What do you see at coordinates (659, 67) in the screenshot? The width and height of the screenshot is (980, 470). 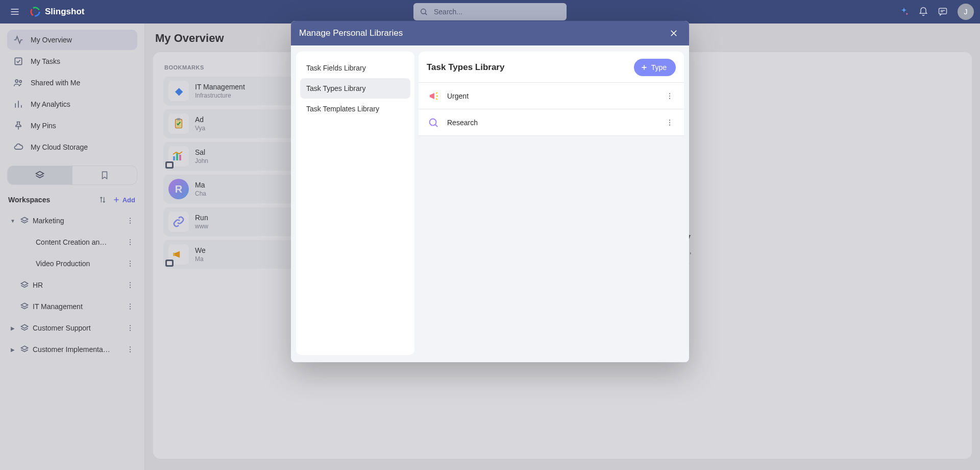 I see `add-type-label: Type` at bounding box center [659, 67].